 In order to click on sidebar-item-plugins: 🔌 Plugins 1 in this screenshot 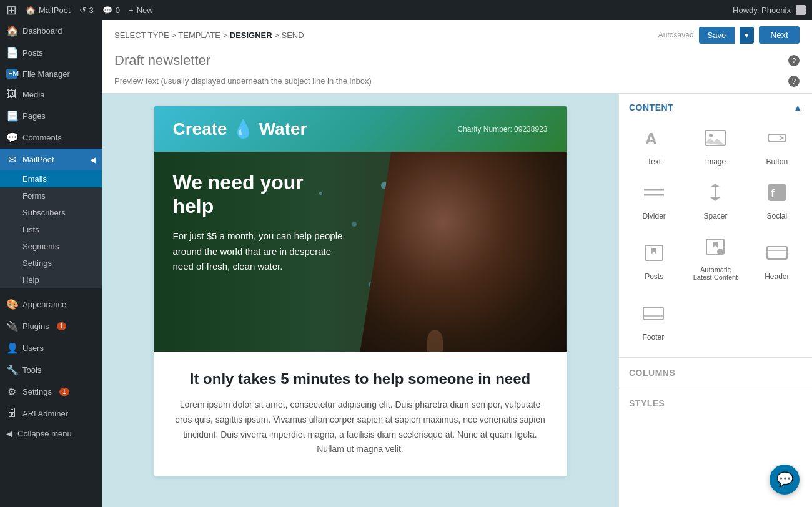, I will do `click(51, 326)`.